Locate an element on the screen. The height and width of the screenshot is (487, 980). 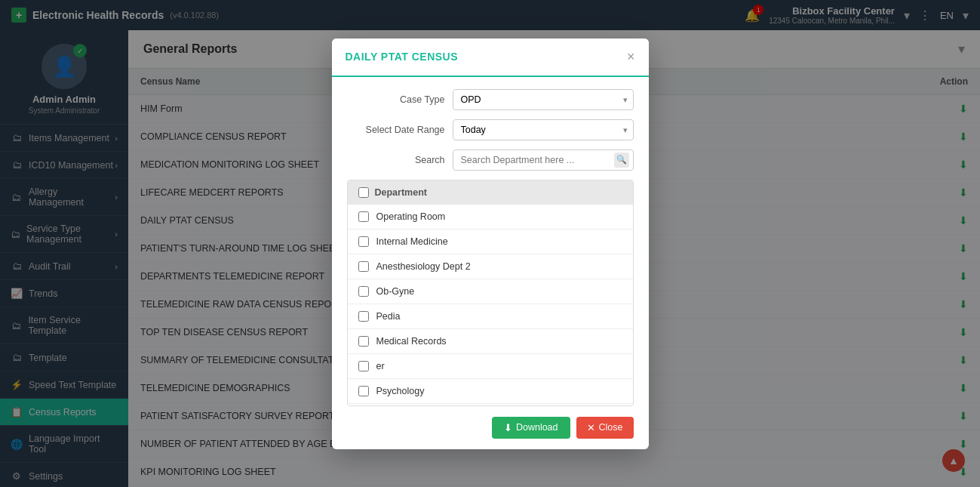
search-wrapper: 🔍 is located at coordinates (543, 160).